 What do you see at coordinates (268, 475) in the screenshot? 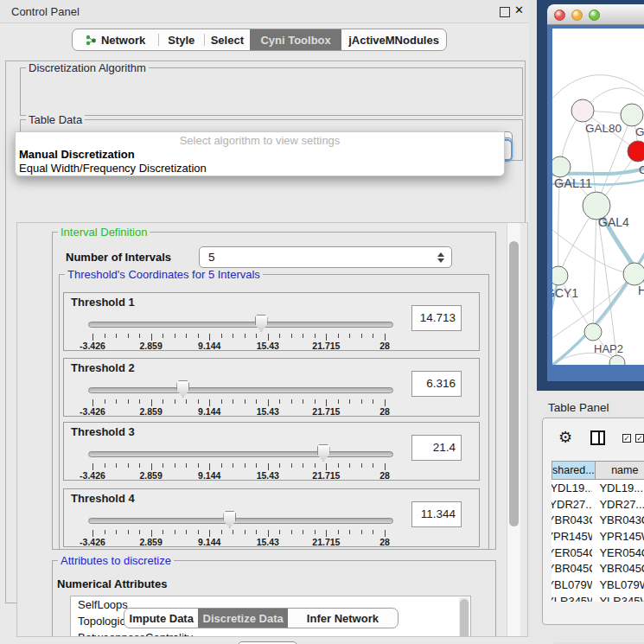
I see `tick-label: 15.43` at bounding box center [268, 475].